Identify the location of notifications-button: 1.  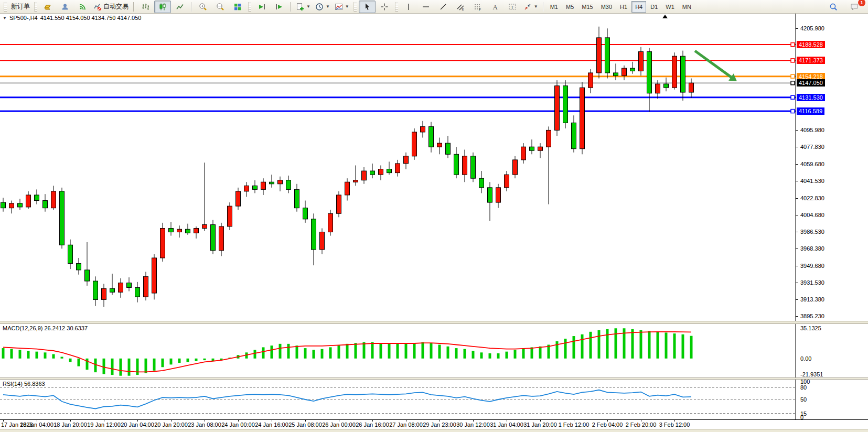
(854, 7).